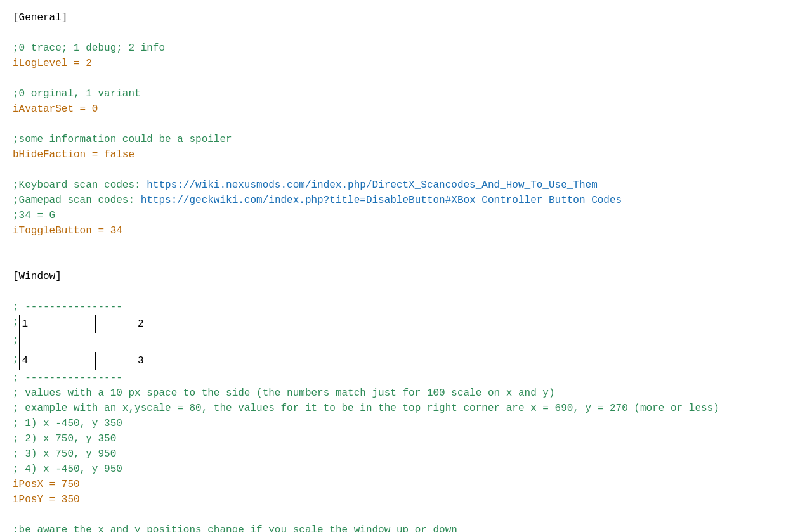 The width and height of the screenshot is (812, 532). I want to click on kv-log: iLogLevel = 2, so click(406, 63).